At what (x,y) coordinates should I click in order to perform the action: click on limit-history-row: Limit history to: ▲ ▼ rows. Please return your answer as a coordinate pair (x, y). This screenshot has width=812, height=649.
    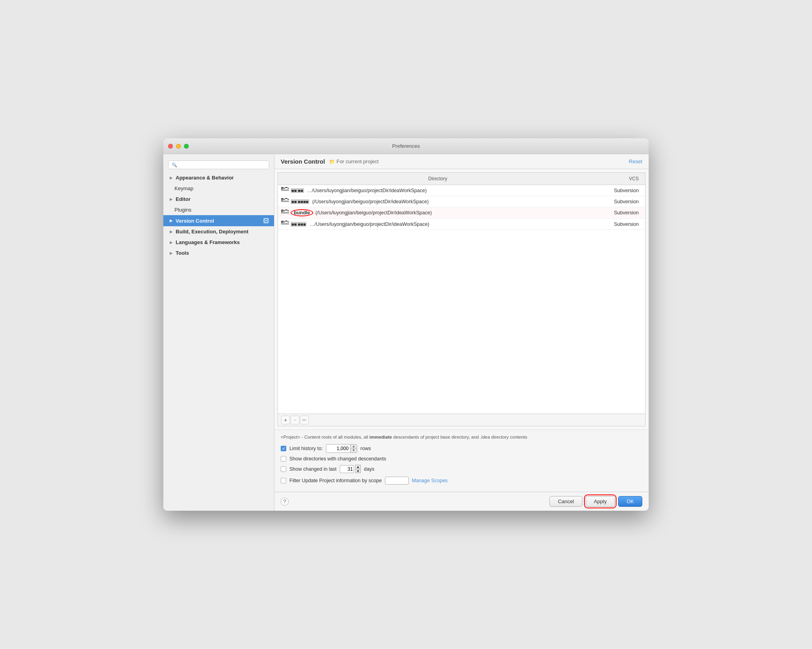
    Looking at the image, I should click on (462, 449).